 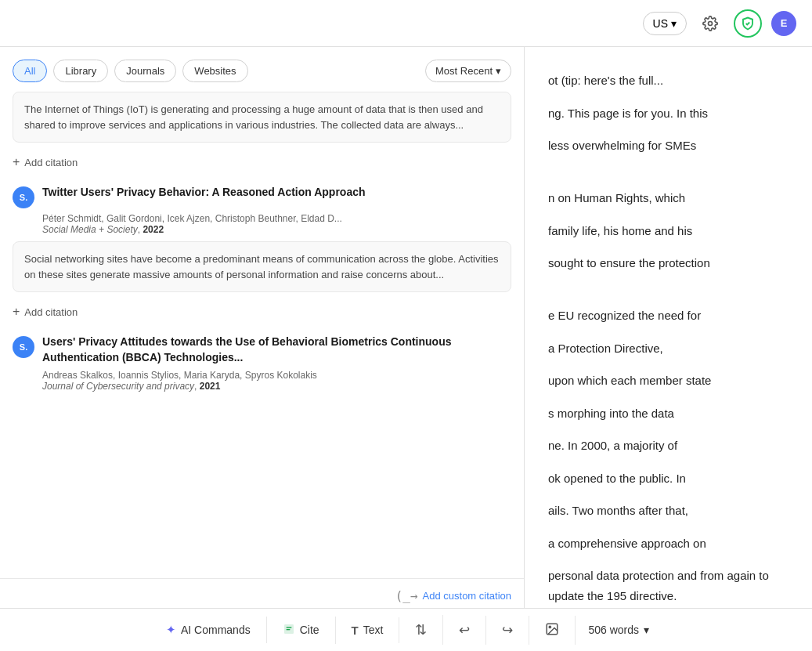 I want to click on doc-para-11: ne. In 2000, a majority of, so click(x=669, y=446).